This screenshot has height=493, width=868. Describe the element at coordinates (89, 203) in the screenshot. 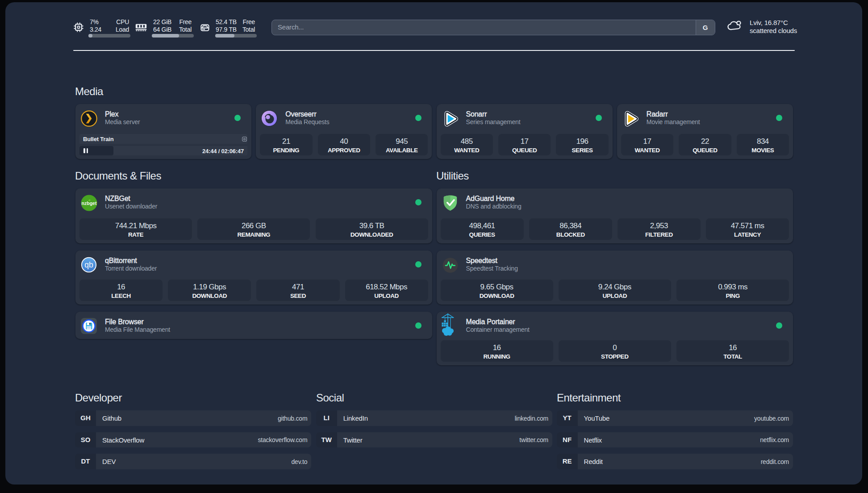

I see `svg-text: nzbget` at that location.